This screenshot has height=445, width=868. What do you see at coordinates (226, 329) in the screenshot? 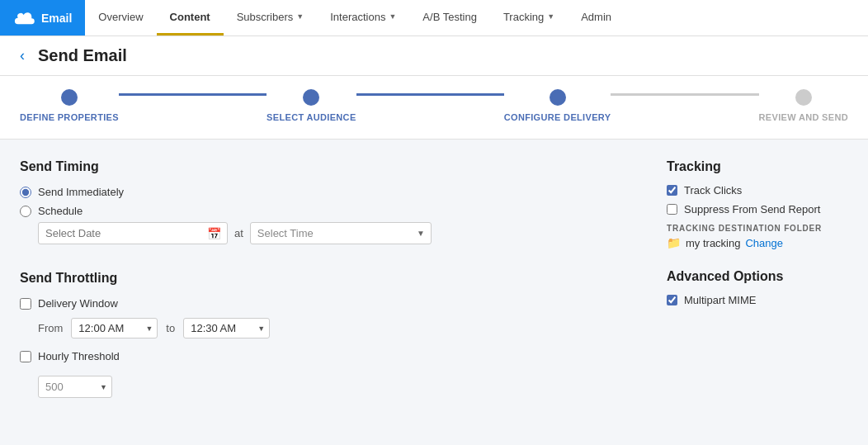
I see `to-time-wrapper: 12:30 AM 1:00 AM 1:30 AM ▼` at bounding box center [226, 329].